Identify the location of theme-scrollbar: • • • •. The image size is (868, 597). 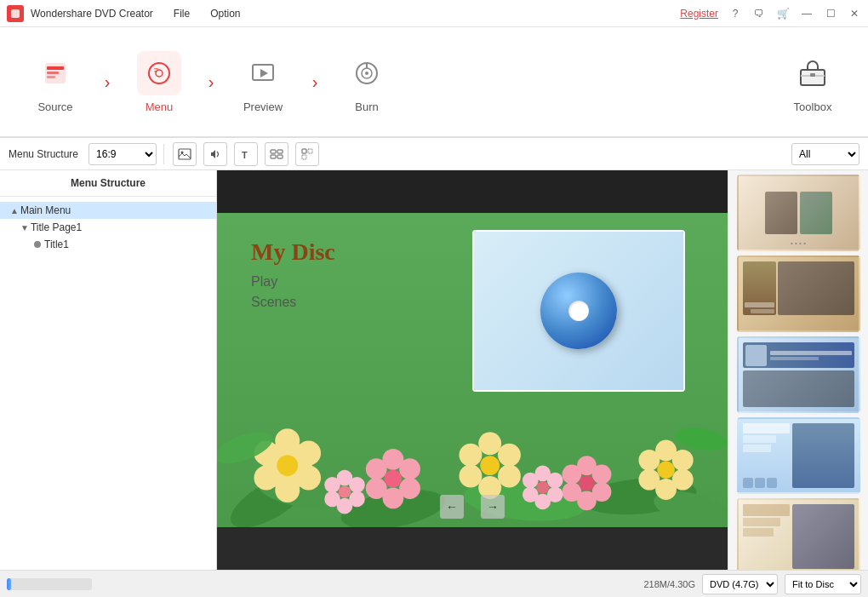
(798, 370).